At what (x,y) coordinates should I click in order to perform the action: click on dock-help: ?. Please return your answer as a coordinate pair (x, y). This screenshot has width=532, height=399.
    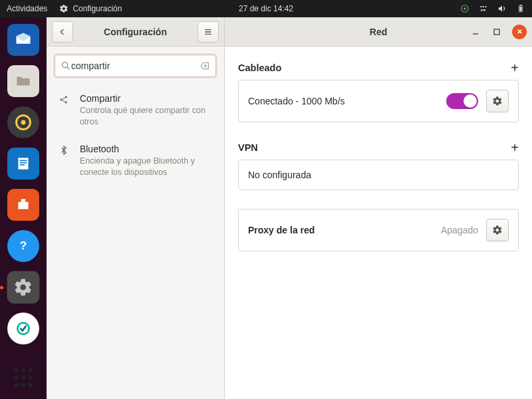
    Looking at the image, I should click on (23, 246).